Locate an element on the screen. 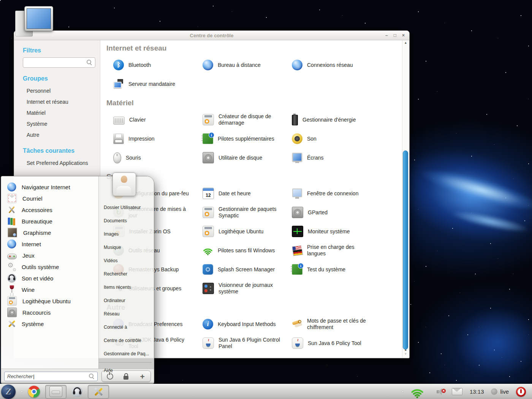 This screenshot has width=532, height=399. menu-item-bureautique: Bureautique is located at coordinates (52, 221).